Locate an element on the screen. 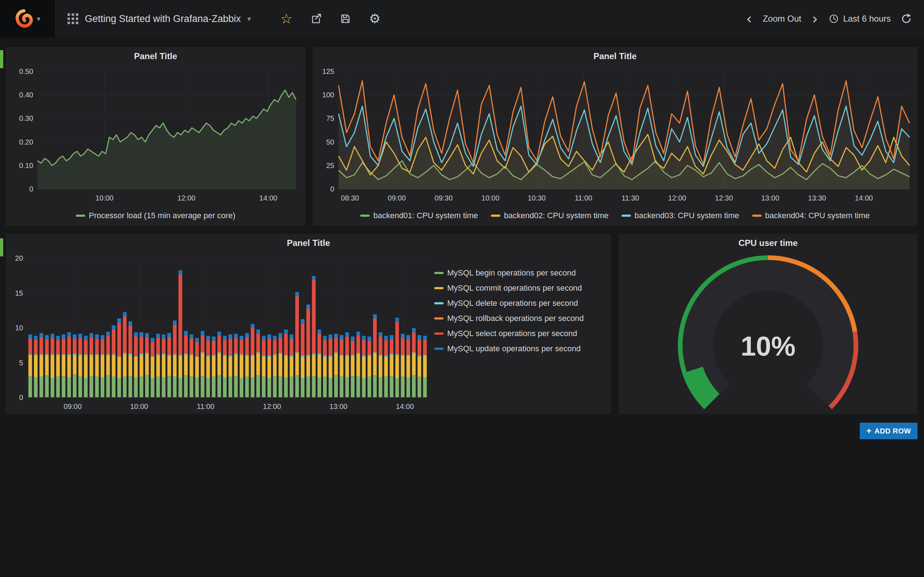 This screenshot has width=924, height=577. svg-text: 13:00 is located at coordinates (771, 198).